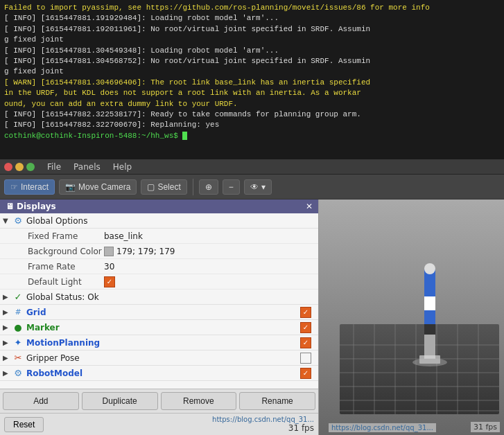 This screenshot has height=435, width=504. Describe the element at coordinates (8, 296) in the screenshot. I see `global-status-expand: ▶` at that location.